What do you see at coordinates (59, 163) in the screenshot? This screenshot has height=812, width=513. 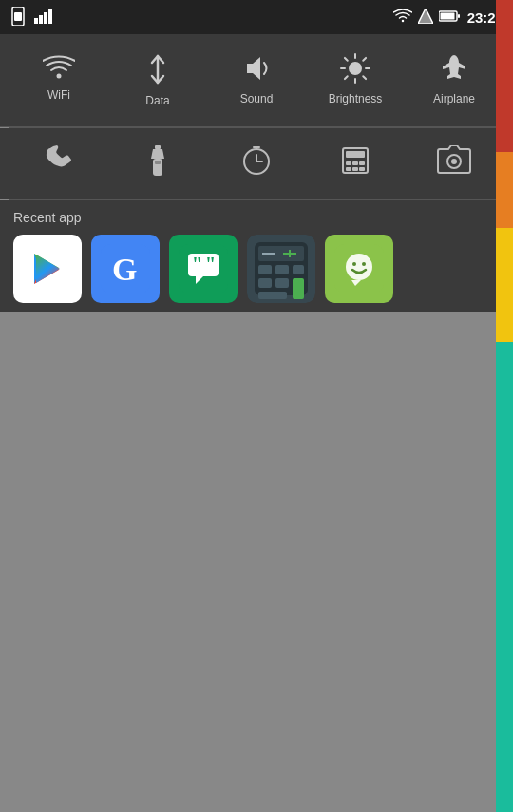 I see `phone-icon` at bounding box center [59, 163].